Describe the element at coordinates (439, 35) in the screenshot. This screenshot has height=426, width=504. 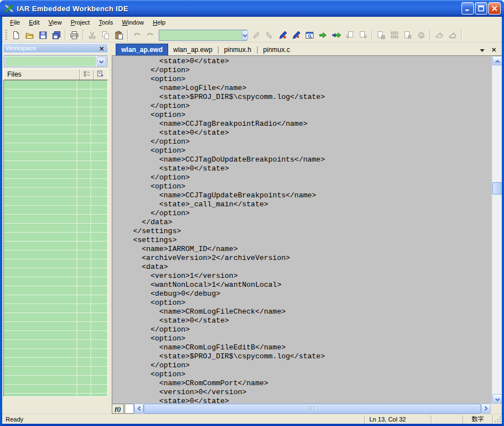
I see `download-and-debug-button` at that location.